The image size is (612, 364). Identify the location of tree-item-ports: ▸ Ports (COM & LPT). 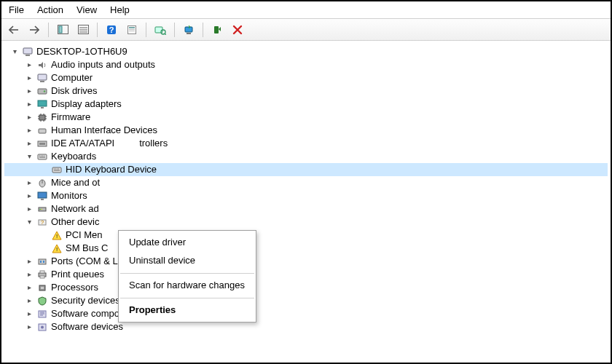
(306, 261).